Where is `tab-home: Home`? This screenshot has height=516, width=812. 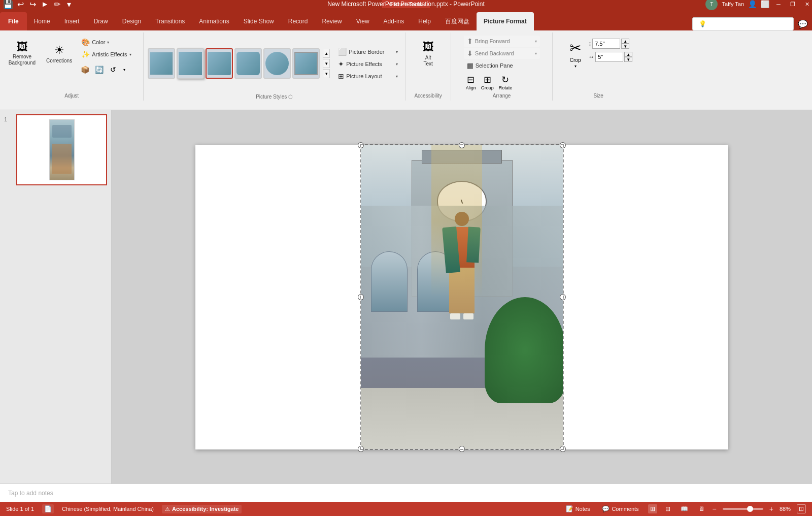
tab-home: Home is located at coordinates (42, 21).